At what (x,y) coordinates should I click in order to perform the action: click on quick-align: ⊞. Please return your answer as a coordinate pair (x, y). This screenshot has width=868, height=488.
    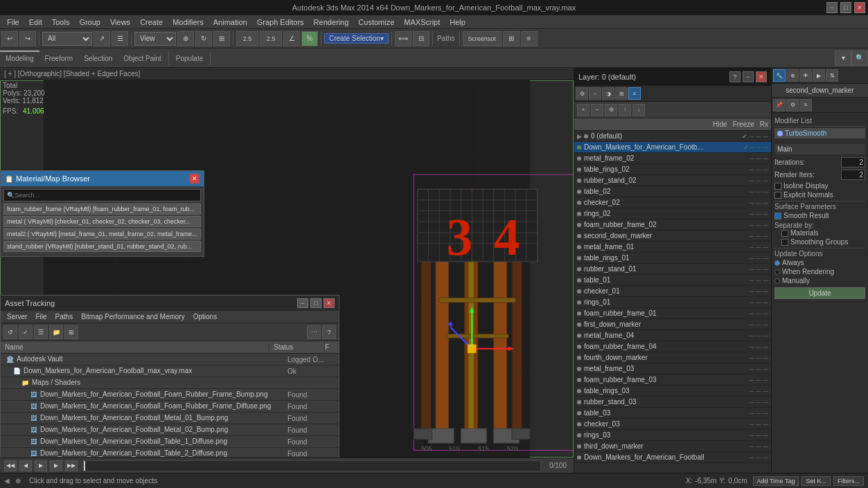
    Looking at the image, I should click on (511, 39).